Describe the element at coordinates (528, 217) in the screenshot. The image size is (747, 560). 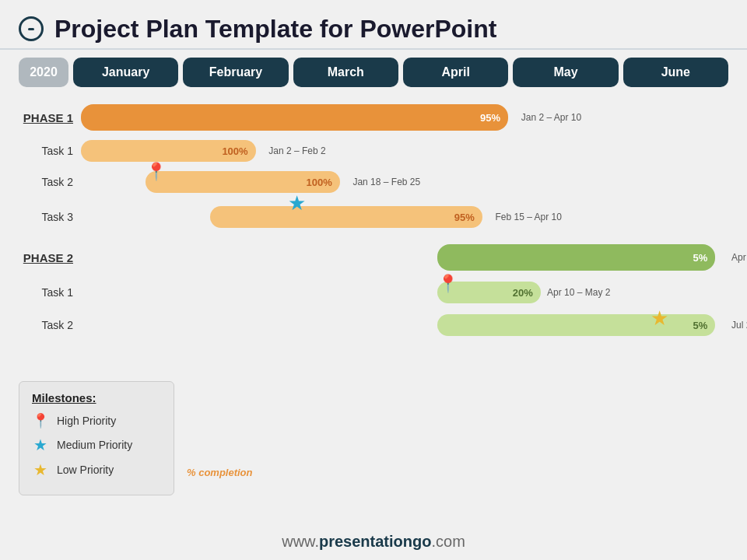
I see `phase1-task3-date: Feb 15 – Apr 10` at that location.